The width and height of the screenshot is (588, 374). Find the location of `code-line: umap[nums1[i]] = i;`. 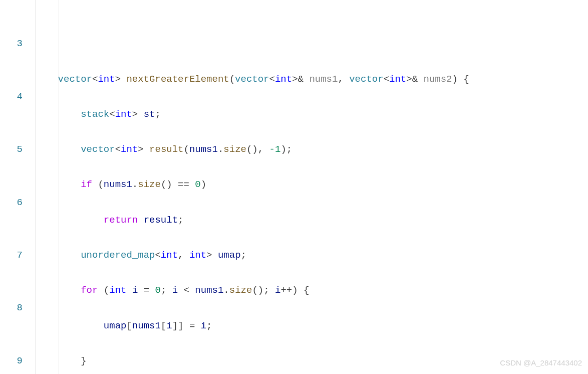

code-line: umap[nums1[i]] = i; is located at coordinates (312, 326).